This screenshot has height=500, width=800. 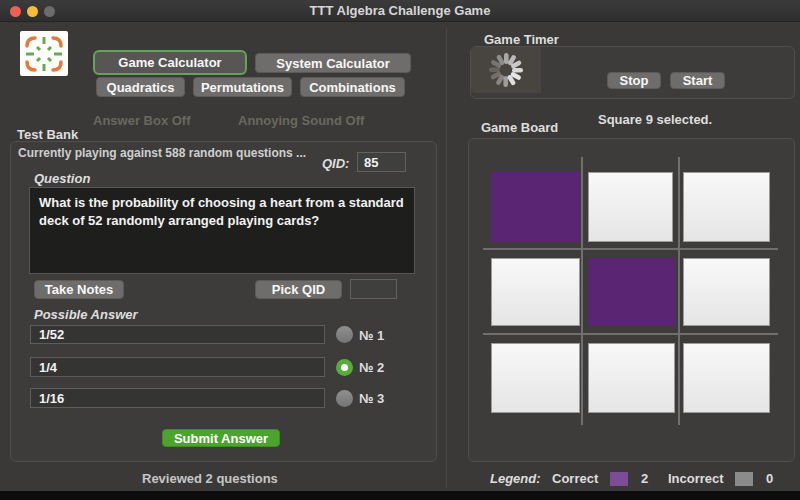 What do you see at coordinates (374, 289) in the screenshot?
I see `pick-qid-field` at bounding box center [374, 289].